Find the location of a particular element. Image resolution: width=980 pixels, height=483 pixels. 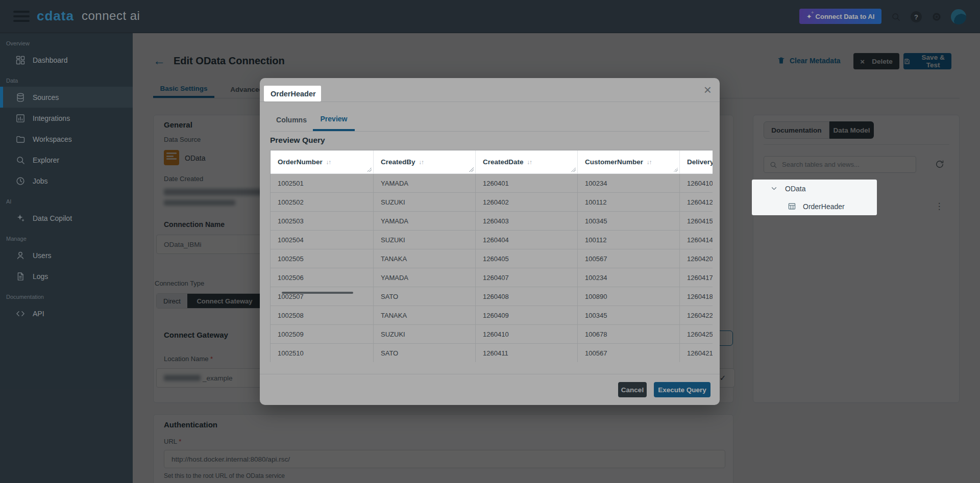

sidebar-section-label: Data is located at coordinates (66, 79).